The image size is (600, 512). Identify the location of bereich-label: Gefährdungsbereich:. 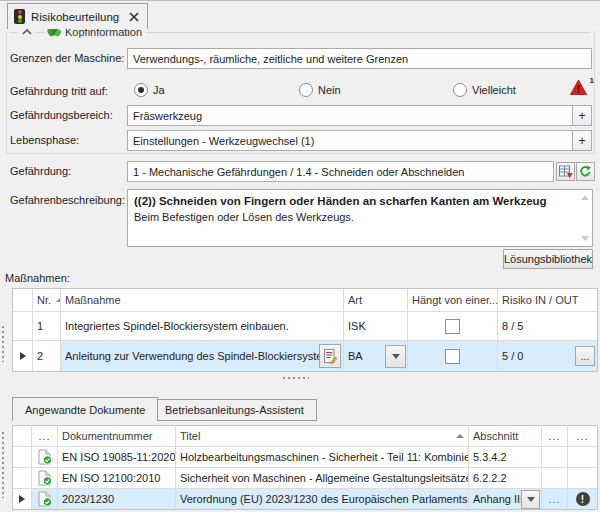
(69, 115).